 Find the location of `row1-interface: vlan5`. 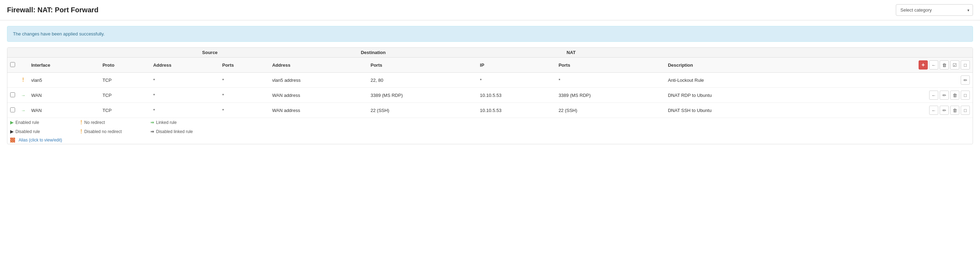

row1-interface: vlan5 is located at coordinates (64, 80).